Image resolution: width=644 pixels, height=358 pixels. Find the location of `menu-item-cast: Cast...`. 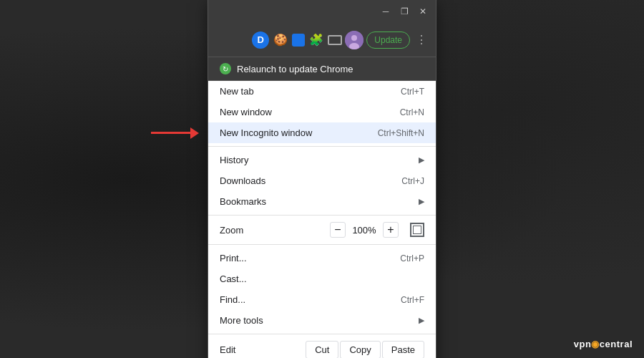

menu-item-cast: Cast... is located at coordinates (322, 279).